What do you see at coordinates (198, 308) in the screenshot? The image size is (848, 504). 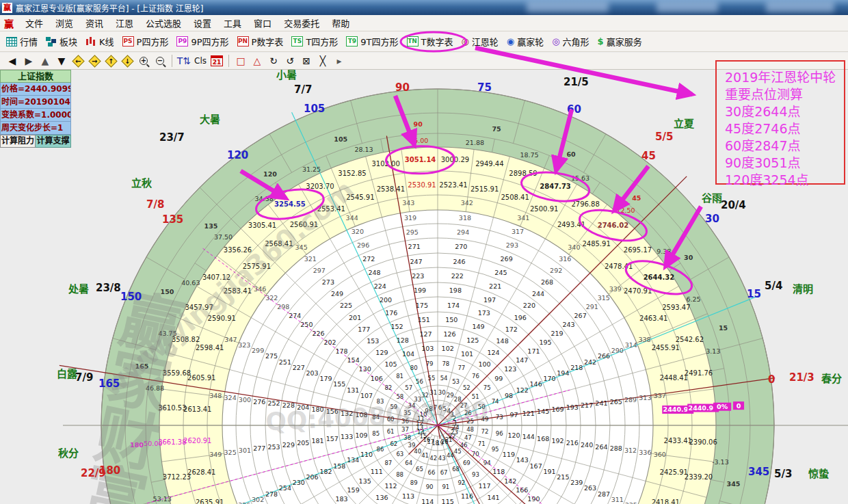 I see `svg-text: 3457.97` at bounding box center [198, 308].